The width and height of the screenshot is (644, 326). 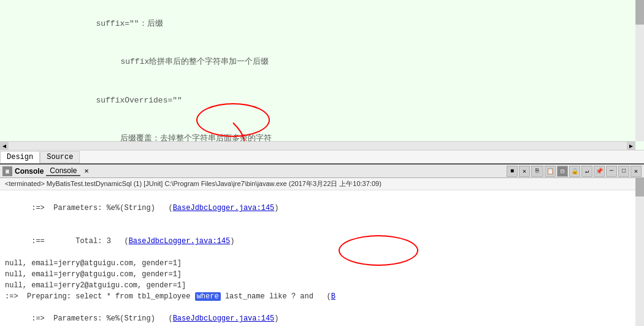 I want to click on comment-suffix-overrides: suffixOverrides="", so click(x=139, y=101).